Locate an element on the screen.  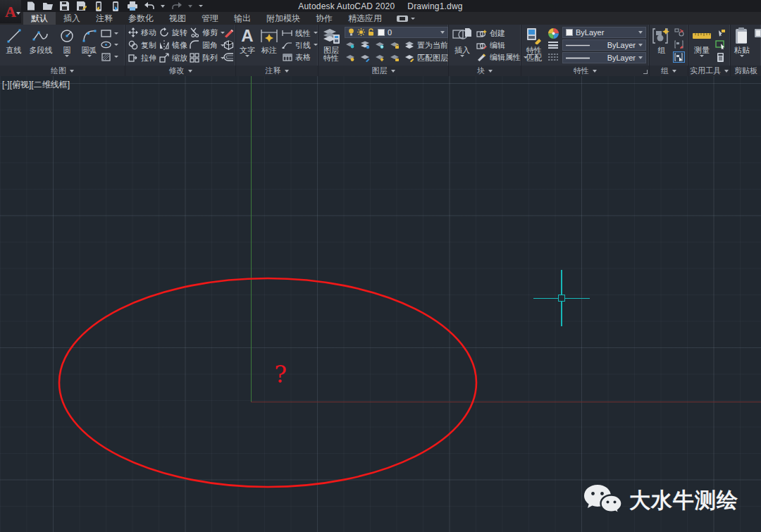
tab-parametric: 参数化 is located at coordinates (141, 18).